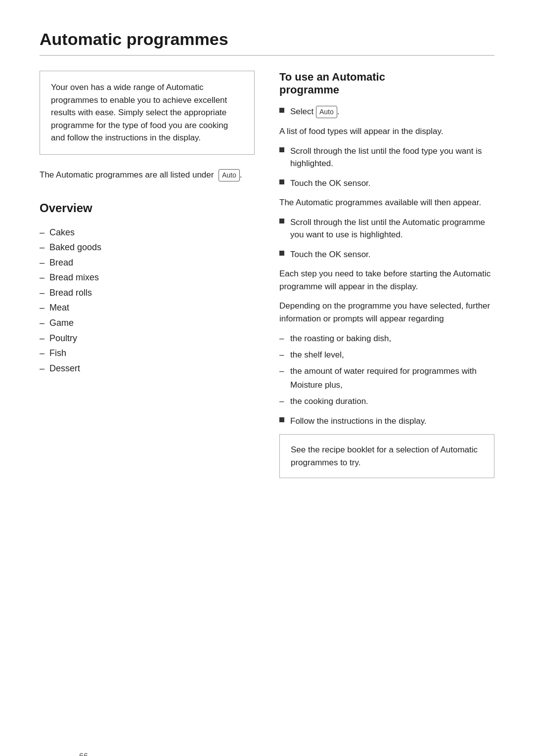 The image size is (534, 756). Describe the element at coordinates (387, 203) in the screenshot. I see `para-2: The Automatic programmes available will …` at that location.